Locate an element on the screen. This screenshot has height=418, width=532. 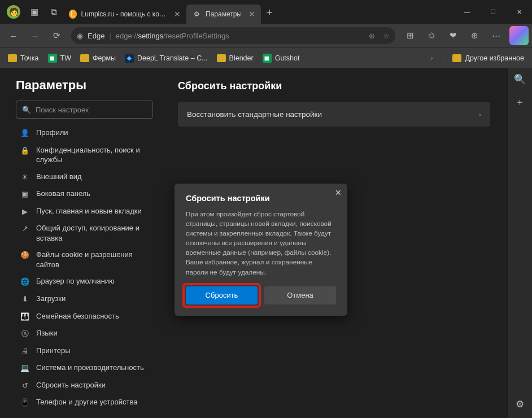
sidebar-item-icon: ▶ is located at coordinates (25, 212).